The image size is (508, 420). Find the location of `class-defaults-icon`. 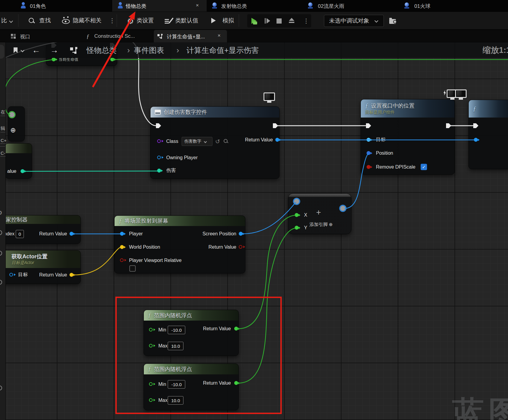

class-defaults-icon is located at coordinates (168, 21).